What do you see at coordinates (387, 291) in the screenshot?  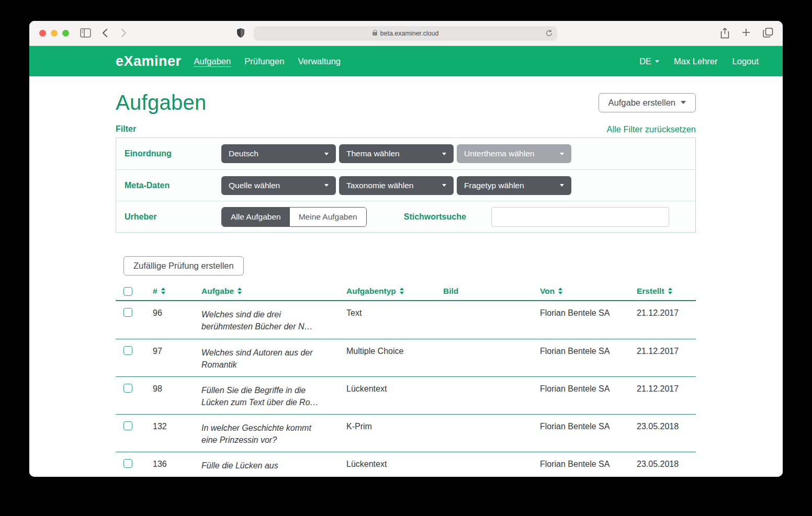 I see `column-header-type: Aufgabentyp` at bounding box center [387, 291].